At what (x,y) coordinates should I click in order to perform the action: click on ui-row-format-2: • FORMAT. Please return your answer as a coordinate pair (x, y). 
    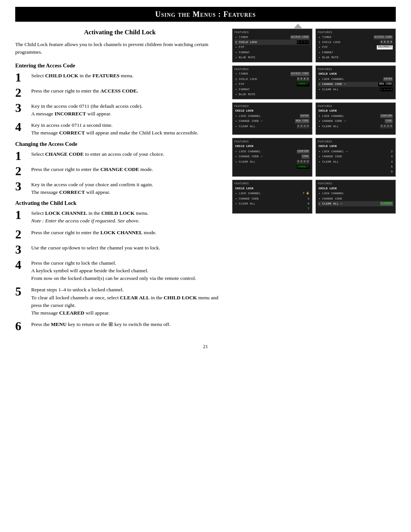
    Looking at the image, I should click on (355, 53).